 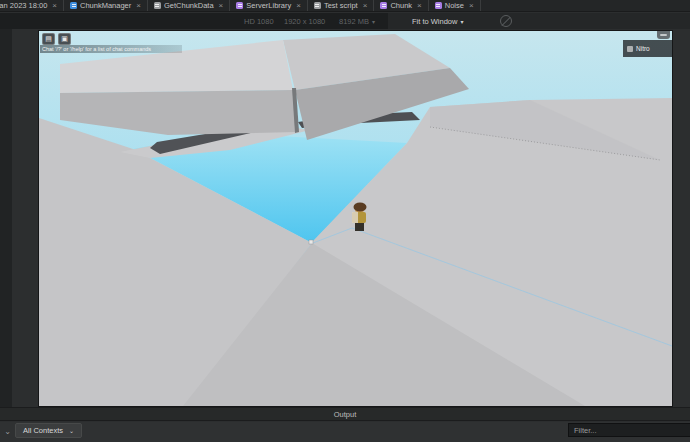 What do you see at coordinates (189, 6) in the screenshot?
I see `tab-getchunkdata: GetChunkData ×` at bounding box center [189, 6].